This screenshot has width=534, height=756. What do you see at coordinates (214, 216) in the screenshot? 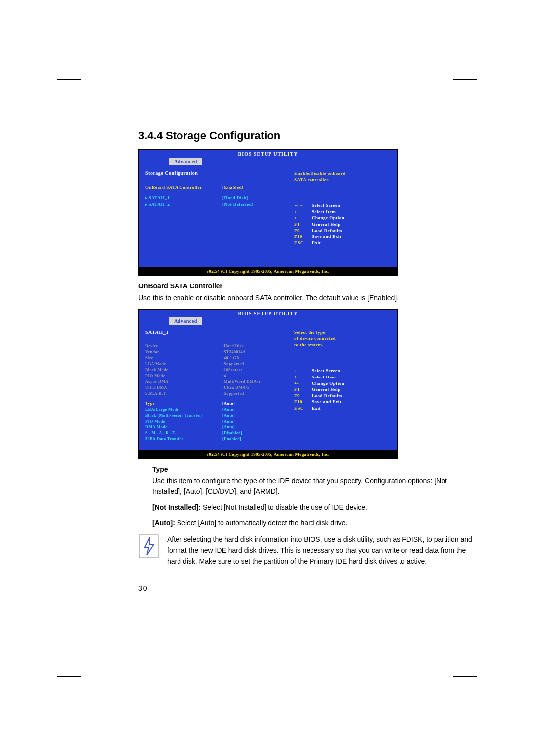
I see `bios-left-pane: Storage Configuration OnBoard SATA Contr…` at bounding box center [214, 216].